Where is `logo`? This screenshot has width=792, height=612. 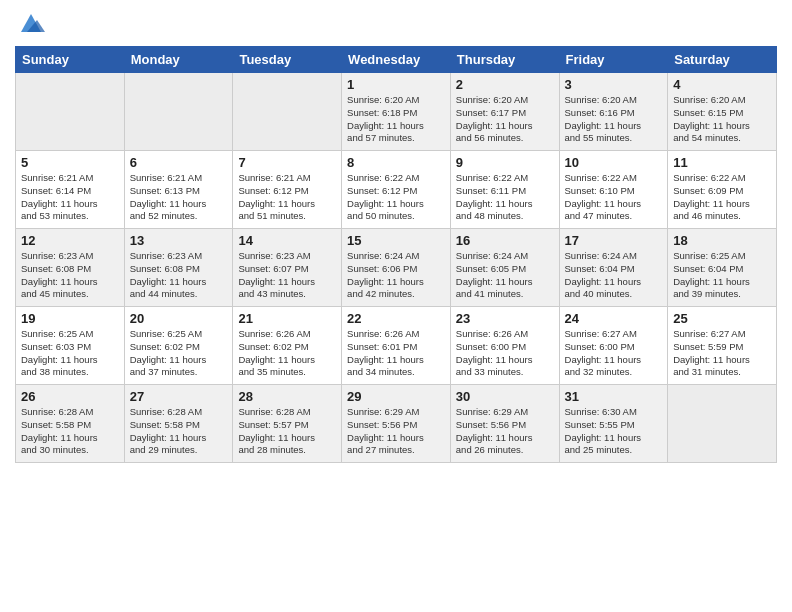 logo is located at coordinates (30, 24).